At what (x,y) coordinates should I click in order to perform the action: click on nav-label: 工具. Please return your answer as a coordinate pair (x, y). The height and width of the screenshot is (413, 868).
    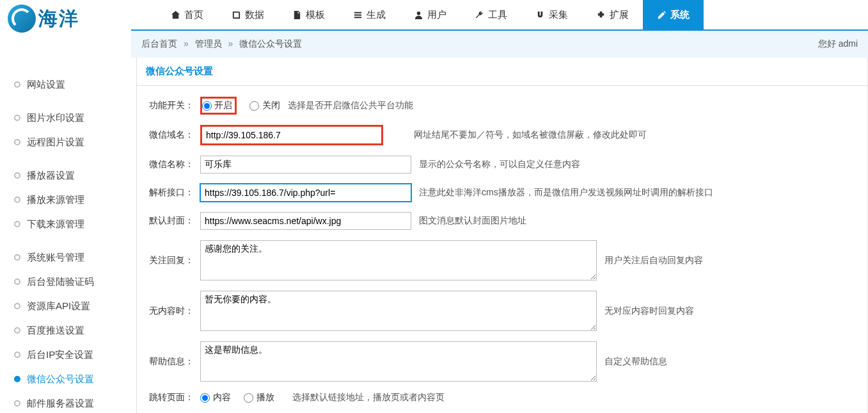
    Looking at the image, I should click on (498, 15).